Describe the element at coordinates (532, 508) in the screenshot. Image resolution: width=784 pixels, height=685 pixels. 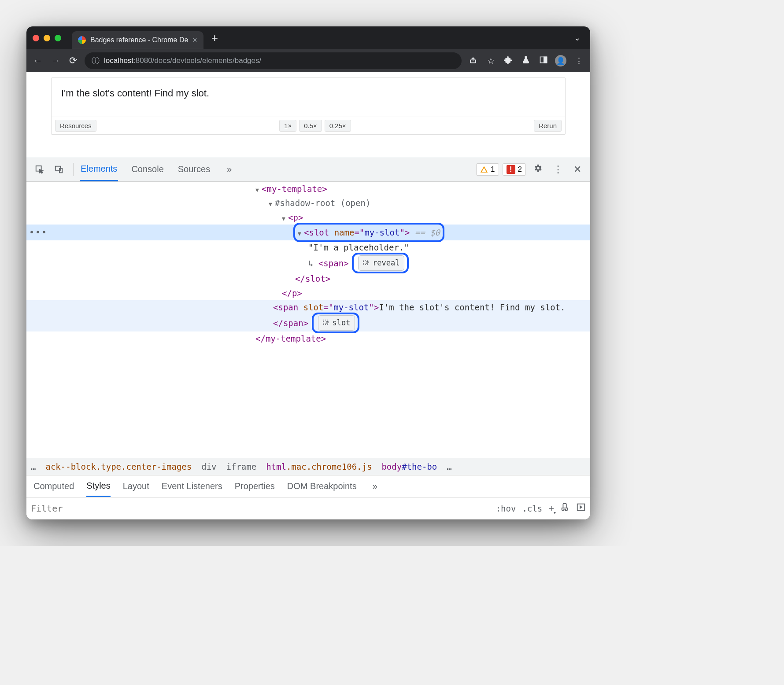
I see `cls-toggle: .cls` at that location.